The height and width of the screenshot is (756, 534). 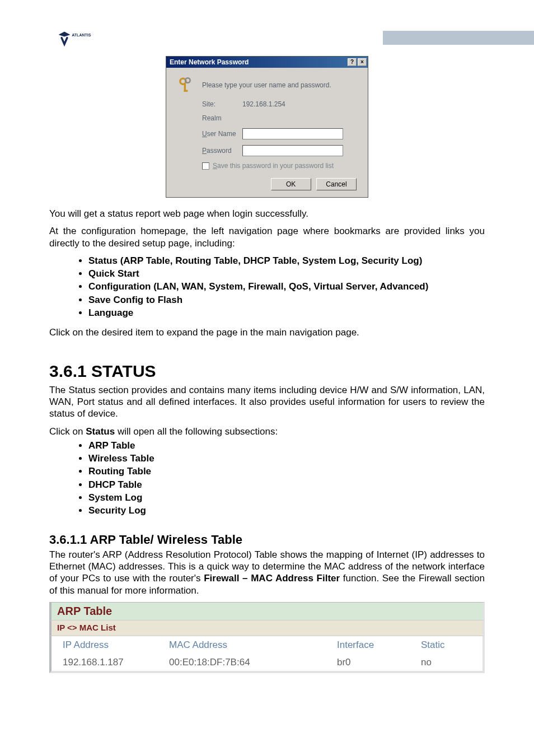 What do you see at coordinates (267, 402) in the screenshot?
I see `para-status-desc: The Status section provides and contains…` at bounding box center [267, 402].